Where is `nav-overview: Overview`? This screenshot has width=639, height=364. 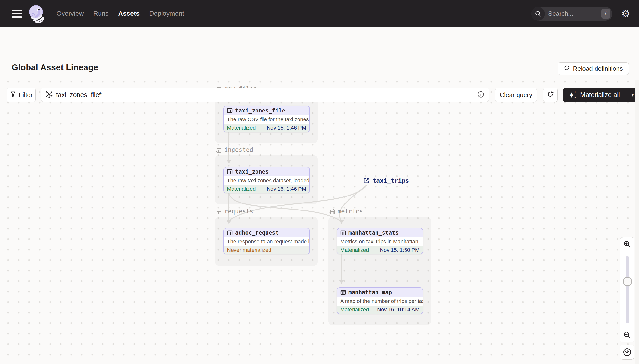
nav-overview: Overview is located at coordinates (70, 14).